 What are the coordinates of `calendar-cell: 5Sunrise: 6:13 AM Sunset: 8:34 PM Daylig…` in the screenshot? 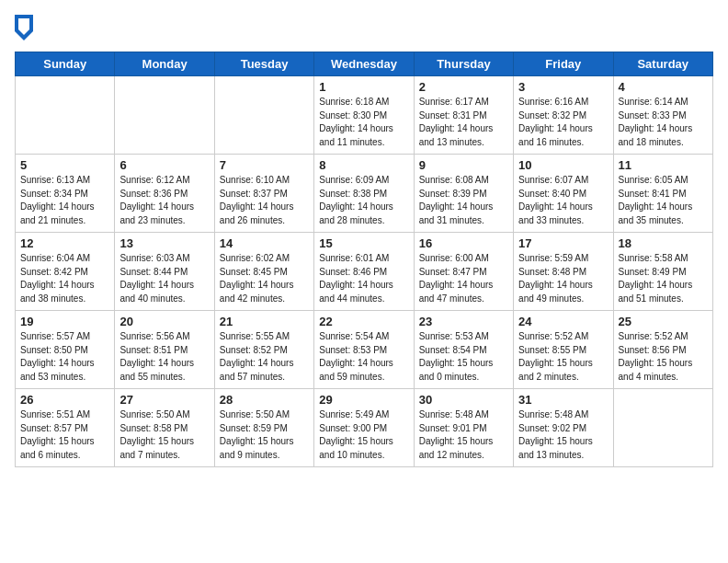 It's located at (65, 193).